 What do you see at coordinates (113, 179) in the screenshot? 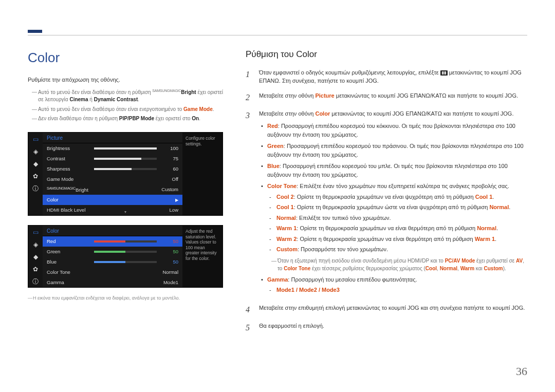
I see `osd-row-gamemode: Game Mode Off` at bounding box center [113, 179].